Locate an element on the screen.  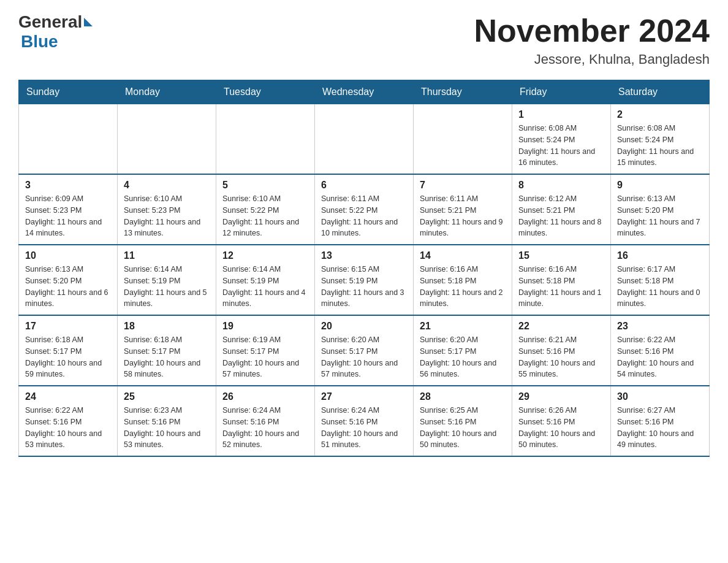
calendar-cell: 29Sunrise: 6:26 AMSunset: 5:16 PMDayligh… is located at coordinates (561, 421).